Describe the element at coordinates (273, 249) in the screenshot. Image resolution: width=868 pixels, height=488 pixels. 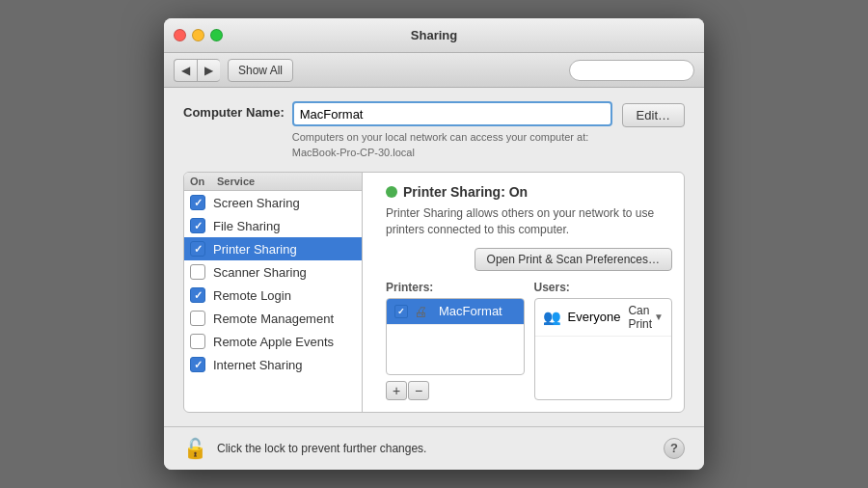
I see `service-item-printer-sharing: Printer Sharing` at that location.